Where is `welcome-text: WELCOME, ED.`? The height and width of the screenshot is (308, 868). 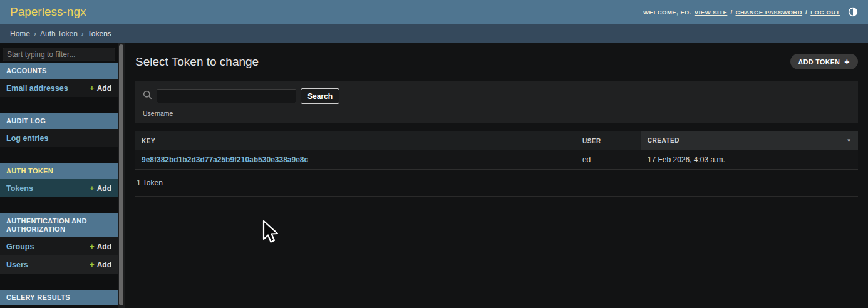 welcome-text: WELCOME, ED. is located at coordinates (668, 13).